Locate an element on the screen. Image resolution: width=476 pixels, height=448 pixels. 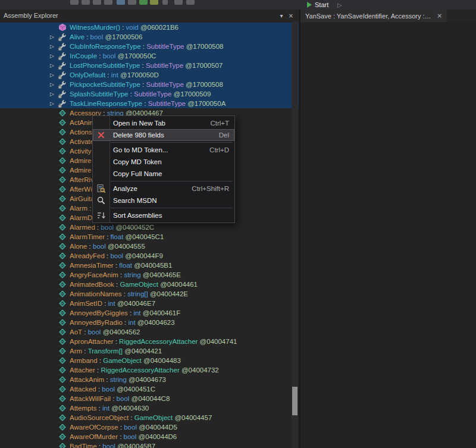
tab-yansave: YanSave : YanSaveIdentifier, Accessory :… is located at coordinates (374, 15).